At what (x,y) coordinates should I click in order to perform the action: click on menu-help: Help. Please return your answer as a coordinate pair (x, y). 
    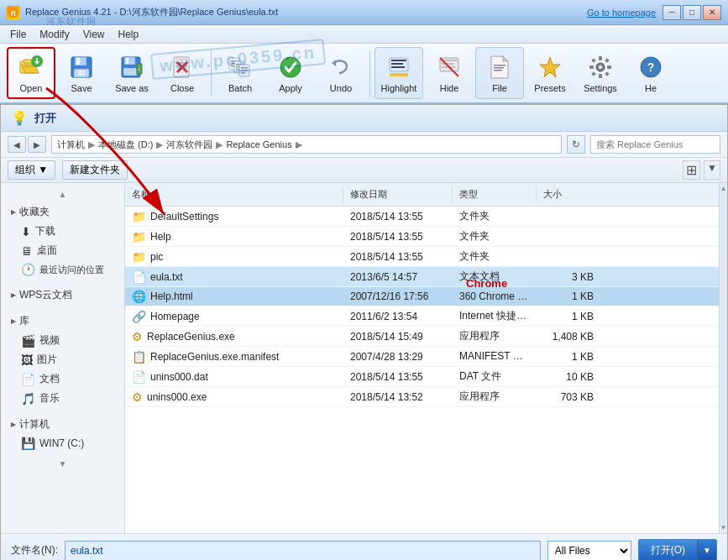
    Looking at the image, I should click on (128, 34).